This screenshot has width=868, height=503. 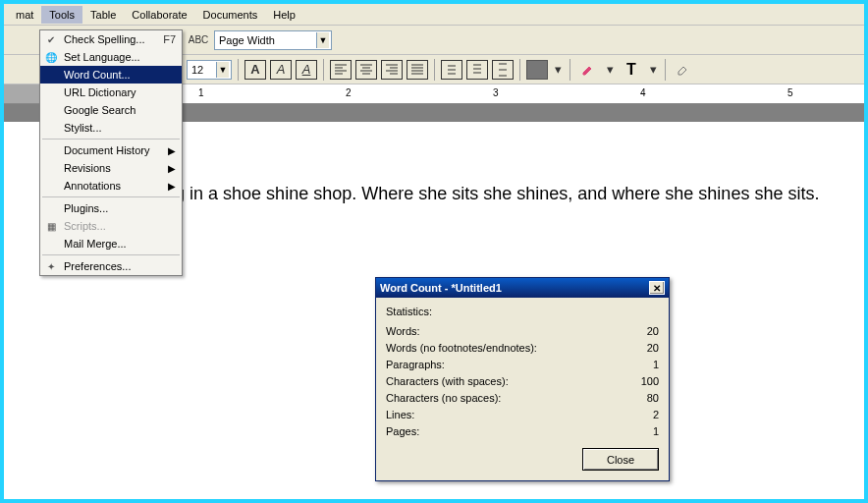 I want to click on menu-annotations: Annotations▶, so click(x=111, y=186).